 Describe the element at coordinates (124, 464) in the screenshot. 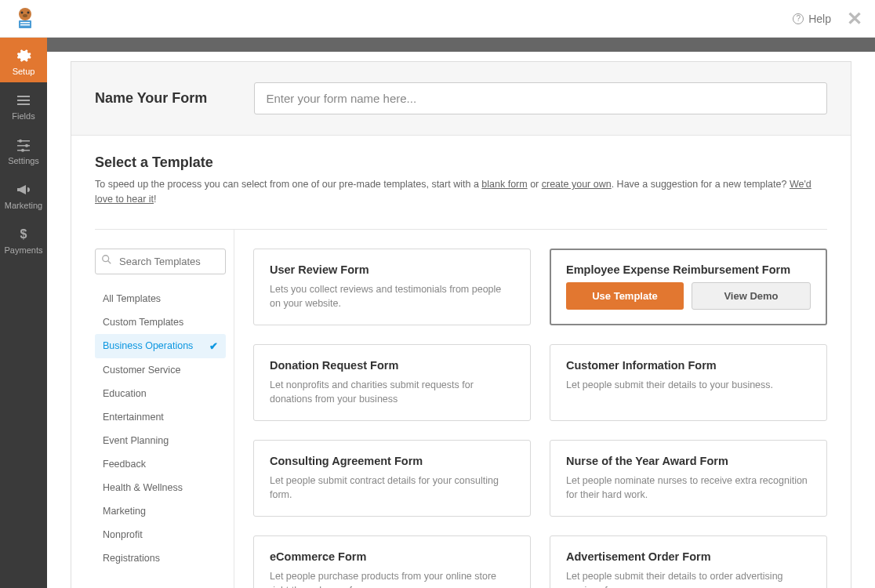

I see `category-label: Feedback` at that location.